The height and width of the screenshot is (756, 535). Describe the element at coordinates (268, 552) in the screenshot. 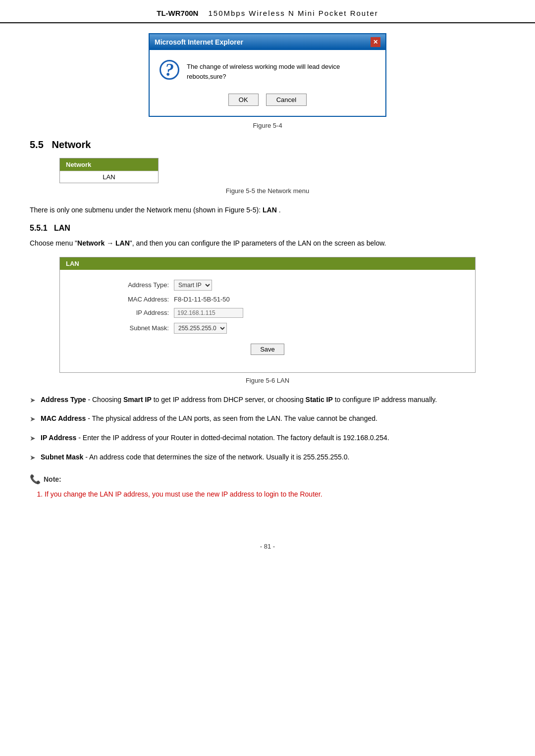

I see `page-number: - 81 -` at that location.